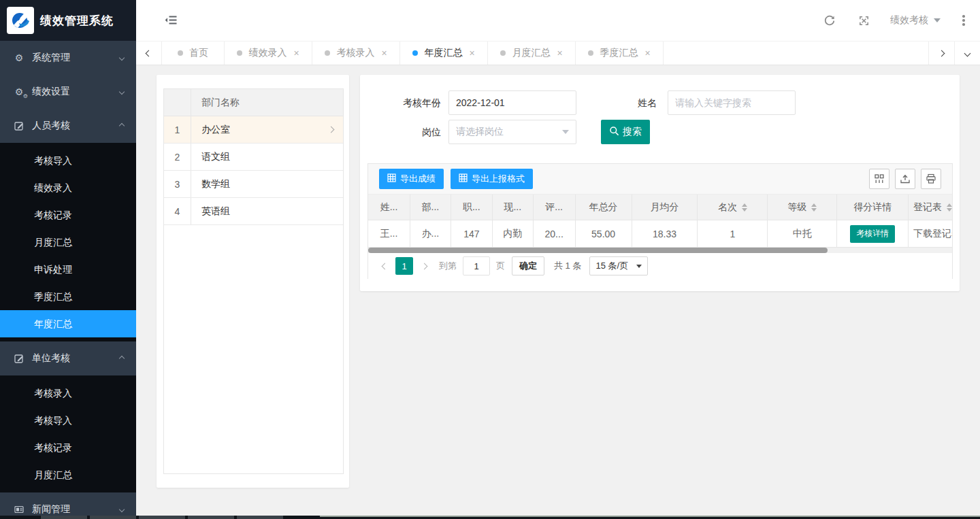 This screenshot has height=519, width=980. I want to click on menu-label: 系统管理, so click(76, 58).